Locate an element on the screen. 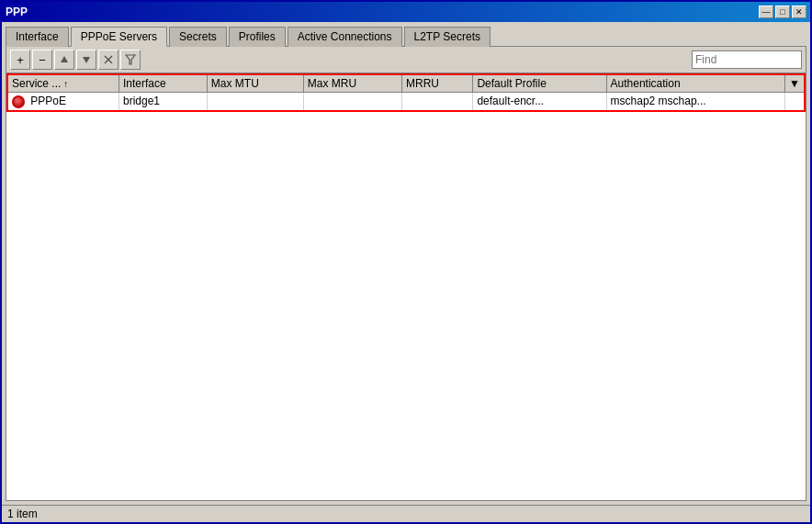 The height and width of the screenshot is (524, 812). cell-expand is located at coordinates (795, 102).